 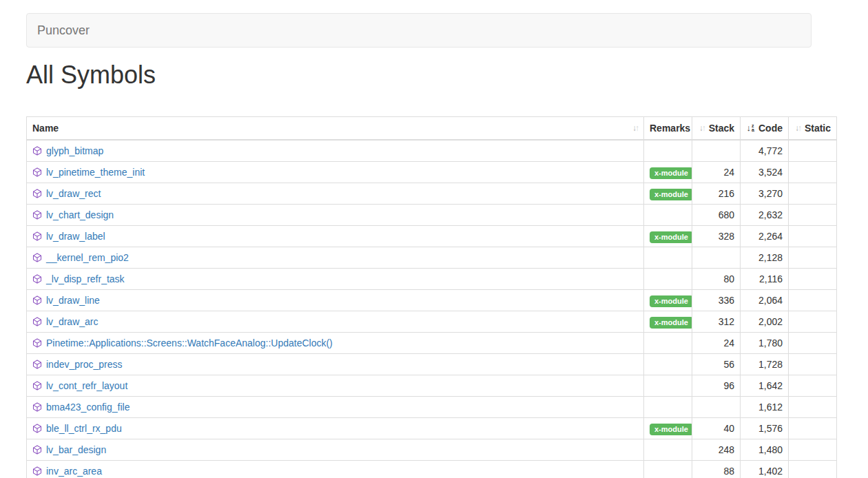 What do you see at coordinates (45, 128) in the screenshot?
I see `column-label-name: Name` at bounding box center [45, 128].